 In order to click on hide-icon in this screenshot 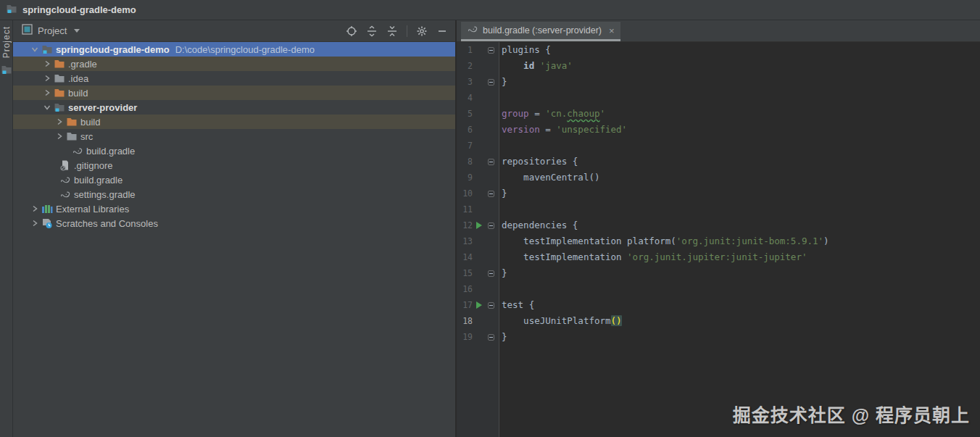, I will do `click(442, 31)`.